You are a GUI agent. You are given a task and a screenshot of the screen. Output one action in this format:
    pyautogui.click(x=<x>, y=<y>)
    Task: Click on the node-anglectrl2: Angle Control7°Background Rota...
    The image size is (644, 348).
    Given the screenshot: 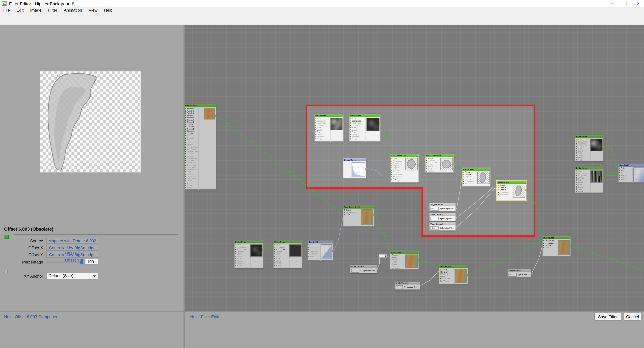 What is the action you would take?
    pyautogui.click(x=407, y=286)
    